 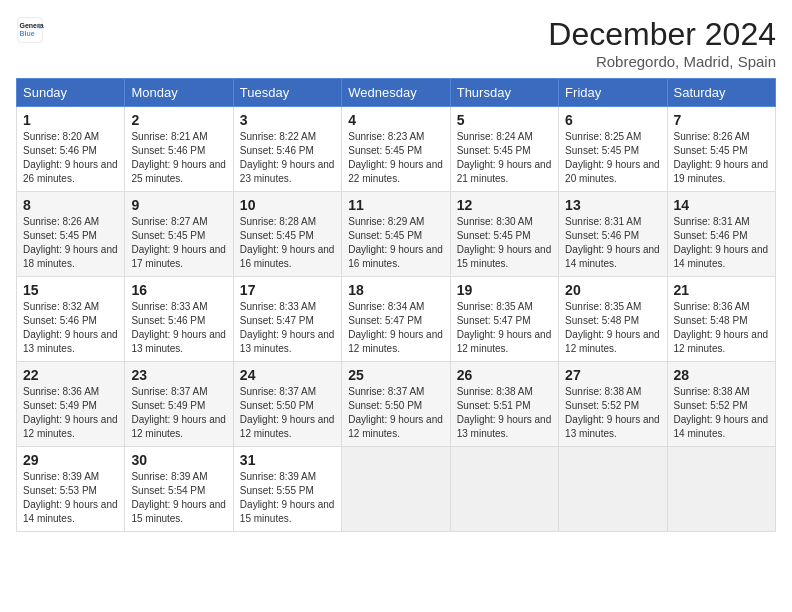 I want to click on day-number: 29, so click(x=70, y=460).